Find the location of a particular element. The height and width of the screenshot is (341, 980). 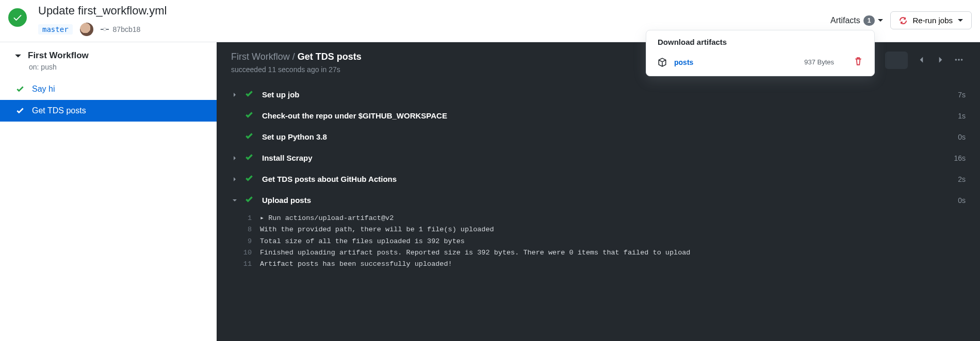

job-status-line: succeeded 11 seconds ago in 27s is located at coordinates (296, 70).